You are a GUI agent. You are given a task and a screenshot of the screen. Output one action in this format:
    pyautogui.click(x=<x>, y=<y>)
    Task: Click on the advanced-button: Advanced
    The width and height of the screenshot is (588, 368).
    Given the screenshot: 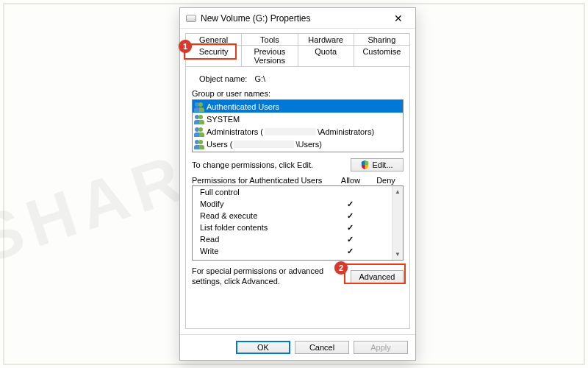 What is the action you would take?
    pyautogui.click(x=377, y=277)
    